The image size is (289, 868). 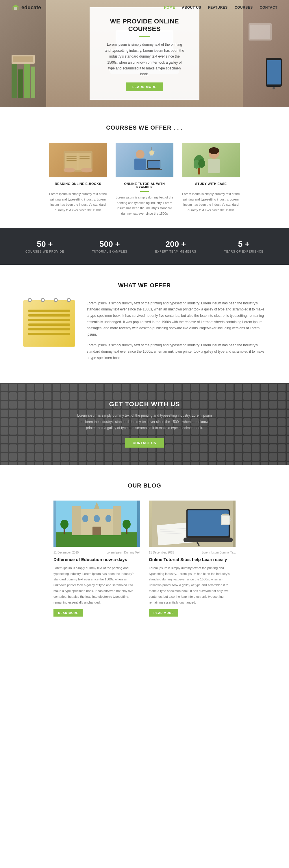 What do you see at coordinates (78, 160) in the screenshot?
I see `course-img-reading` at bounding box center [78, 160].